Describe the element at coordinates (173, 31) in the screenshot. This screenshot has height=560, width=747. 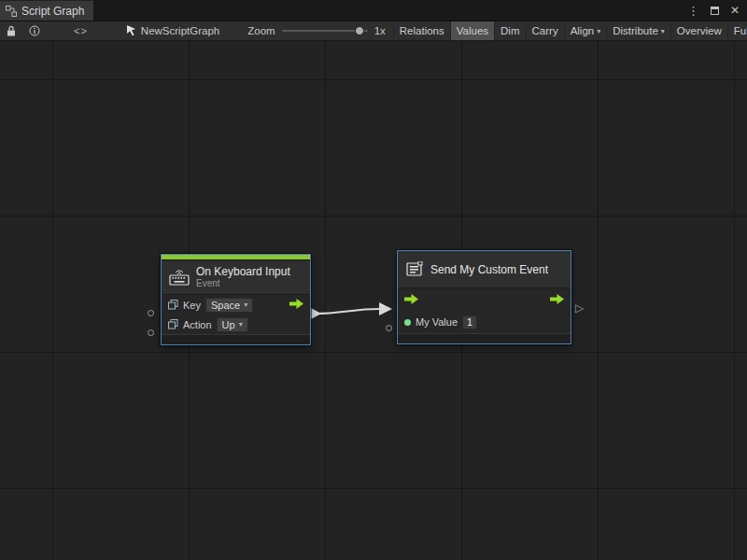
I see `graph-name: NewScriptGraph` at that location.